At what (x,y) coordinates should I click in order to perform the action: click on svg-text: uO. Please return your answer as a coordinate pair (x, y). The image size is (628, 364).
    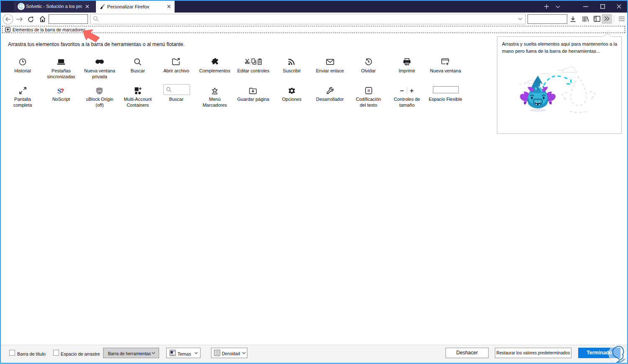
    Looking at the image, I should click on (100, 91).